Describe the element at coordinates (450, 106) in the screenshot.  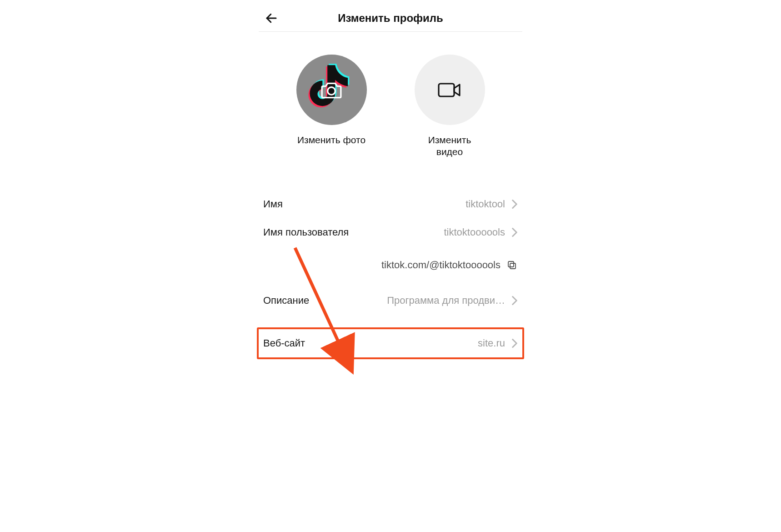
I see `change-video-button: Изменить видео` at that location.